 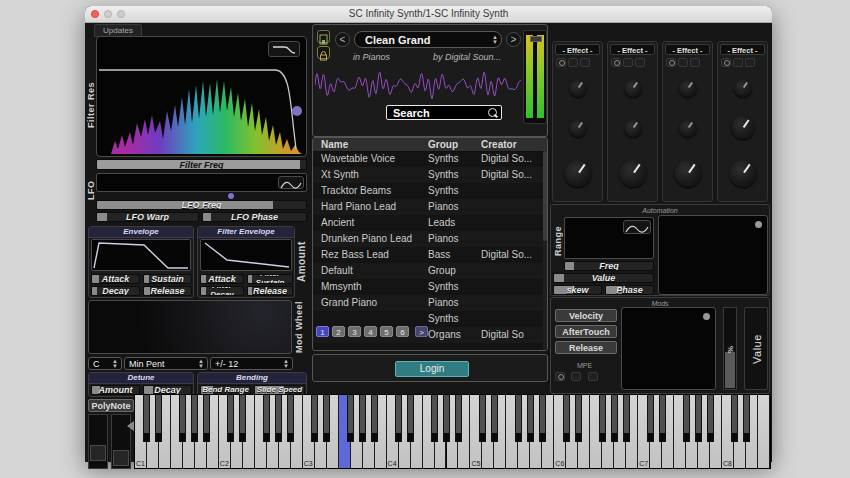 What do you see at coordinates (432, 369) in the screenshot?
I see `login-button: Login` at bounding box center [432, 369].